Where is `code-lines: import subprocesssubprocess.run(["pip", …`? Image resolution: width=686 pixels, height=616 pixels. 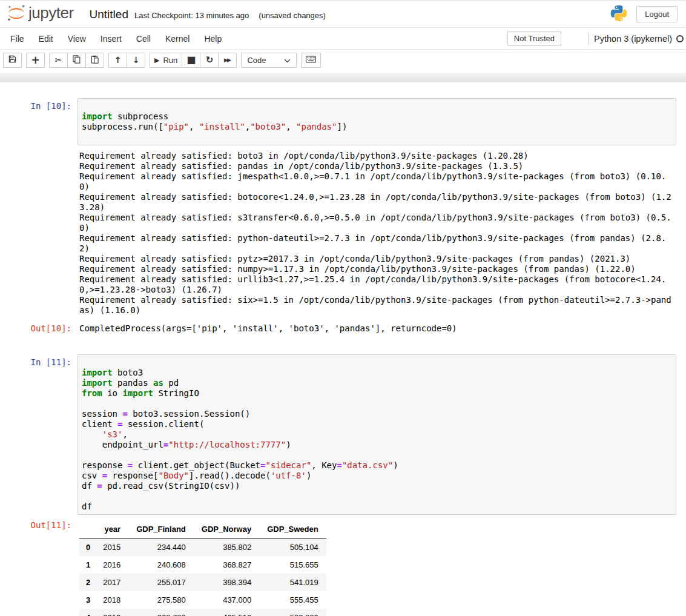
code-lines: import subprocesssubprocess.run(["pip", … is located at coordinates (377, 122).